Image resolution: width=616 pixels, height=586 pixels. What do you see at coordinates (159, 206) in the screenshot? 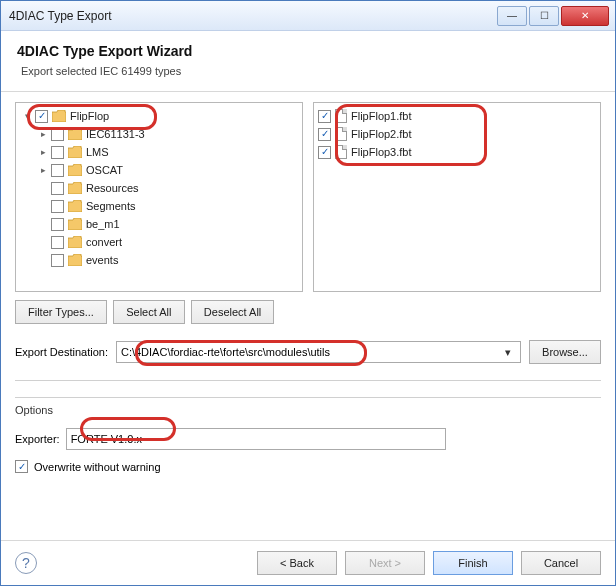
I see `tree-row: Segments` at bounding box center [159, 206].